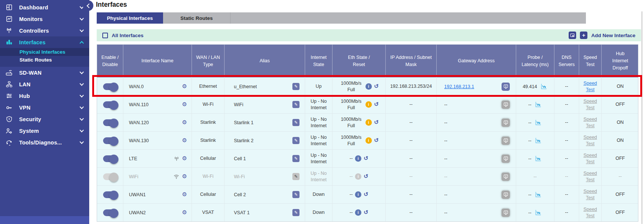  What do you see at coordinates (139, 123) in the screenshot?
I see `interface-name: WAN.120` at bounding box center [139, 123].